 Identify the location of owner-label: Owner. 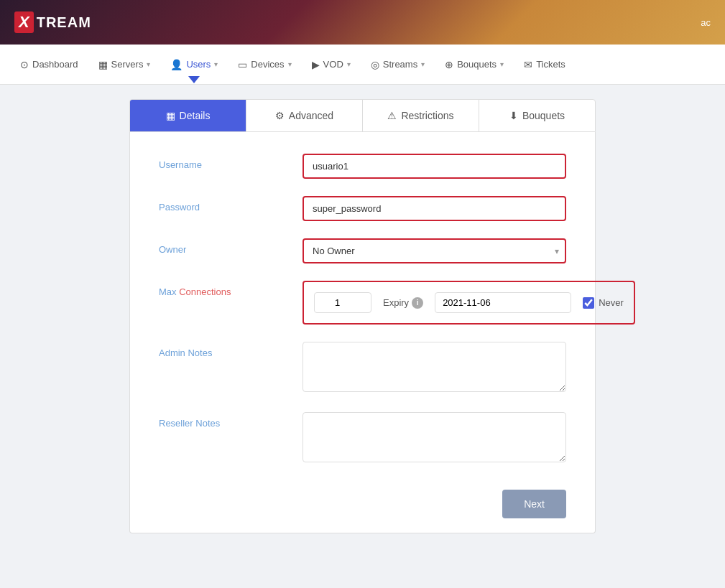
(231, 247).